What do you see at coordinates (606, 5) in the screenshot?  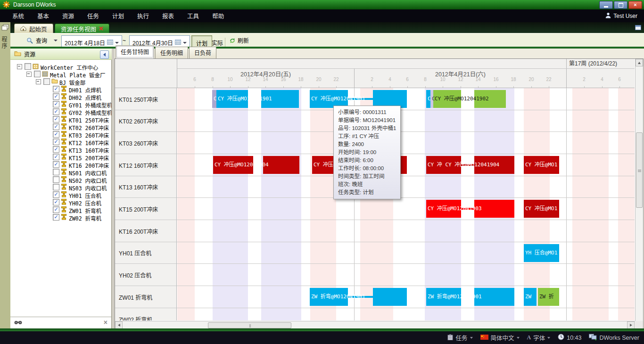 I see `minimize-button` at bounding box center [606, 5].